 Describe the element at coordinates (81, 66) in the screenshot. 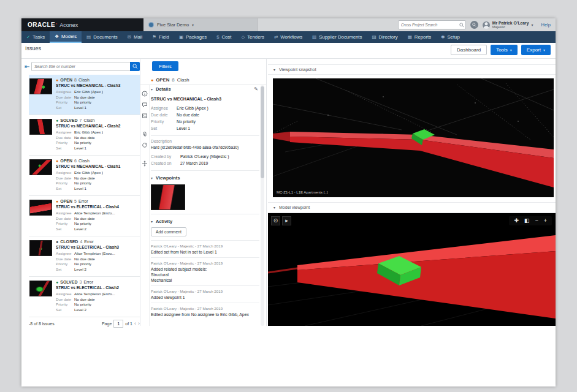

I see `issue-search-input` at that location.